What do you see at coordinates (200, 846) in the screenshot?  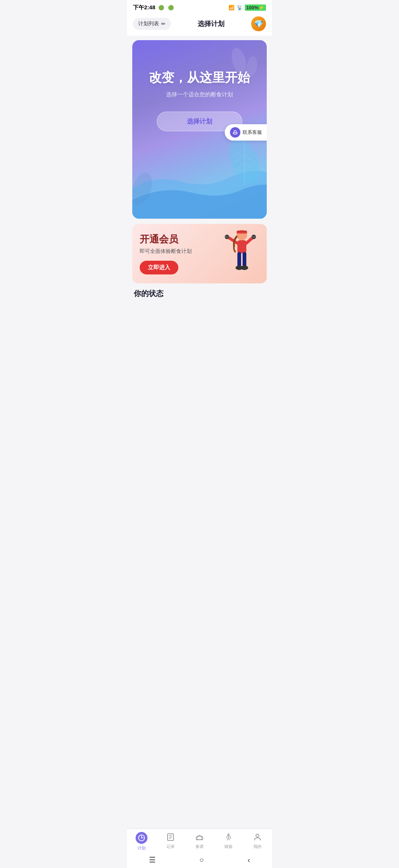 I see `recipe-label: 食谱` at bounding box center [200, 846].